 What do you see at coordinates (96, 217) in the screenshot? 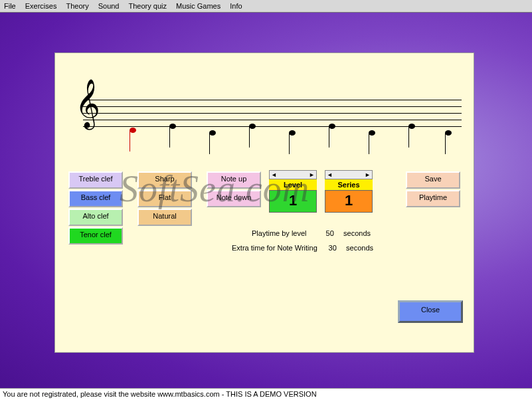
I see `alto-clef-button: Alto clef` at bounding box center [96, 217].